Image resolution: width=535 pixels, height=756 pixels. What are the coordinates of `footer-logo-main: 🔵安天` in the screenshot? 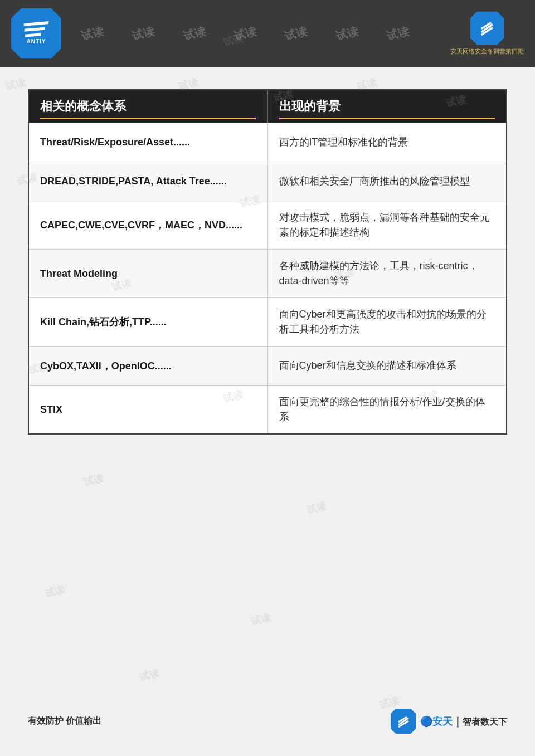 It's located at (436, 721).